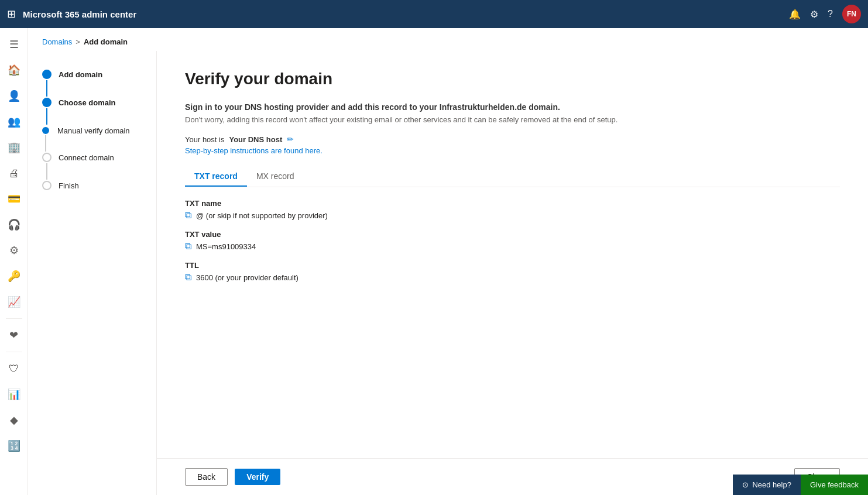  Describe the element at coordinates (801, 484) in the screenshot. I see `bottom-bar: ⊙ Need help? Give feedback` at that location.